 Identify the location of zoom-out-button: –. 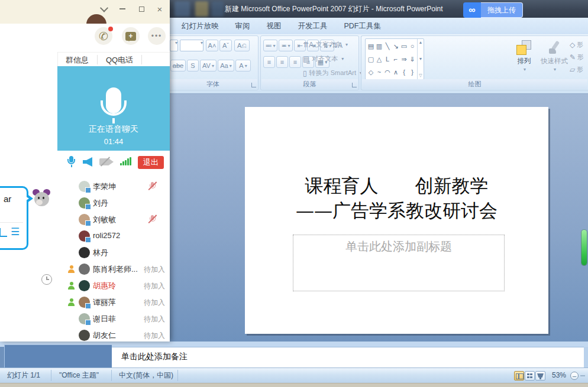
(574, 376).